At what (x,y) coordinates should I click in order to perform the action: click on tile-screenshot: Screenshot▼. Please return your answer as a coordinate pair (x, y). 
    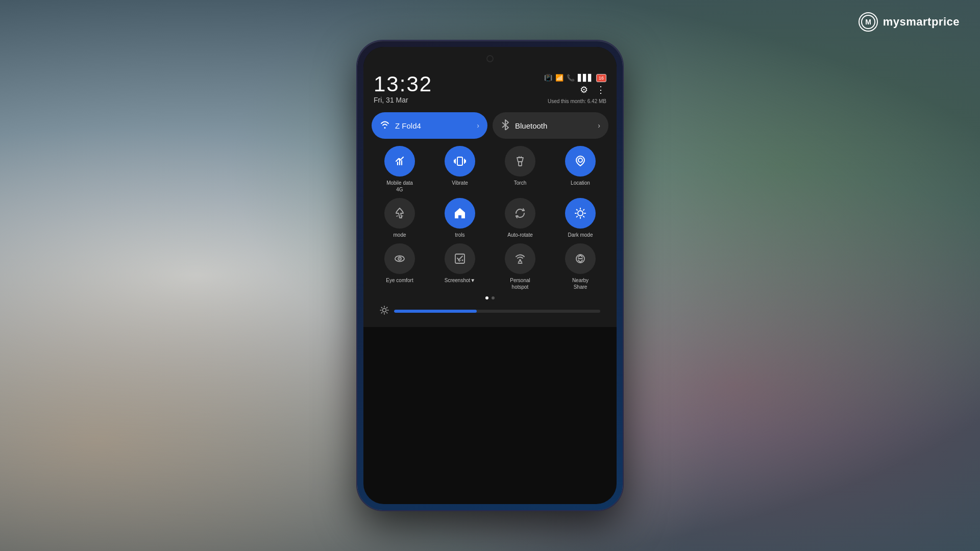
    Looking at the image, I should click on (460, 267).